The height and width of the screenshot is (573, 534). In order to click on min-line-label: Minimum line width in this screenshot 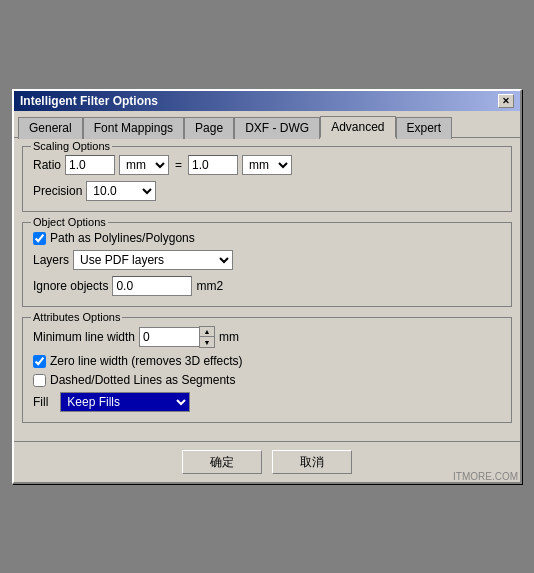, I will do `click(84, 337)`.